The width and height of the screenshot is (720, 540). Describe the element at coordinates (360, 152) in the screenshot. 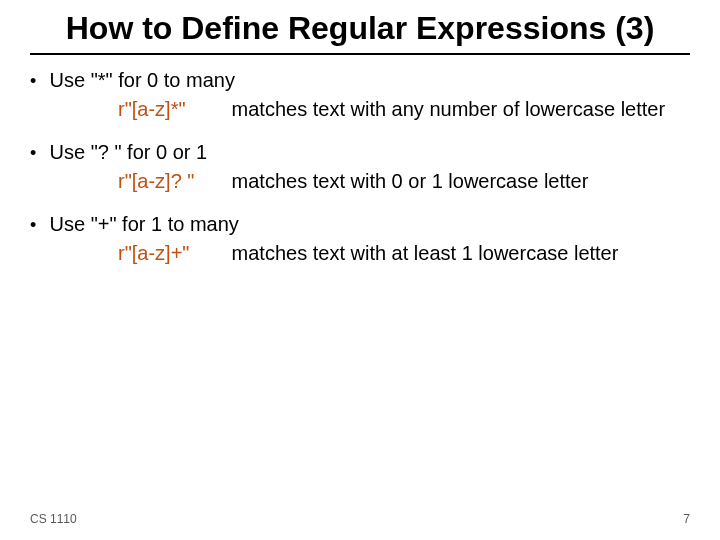

I see `bullet-item: • Use "? " for 0 or 1` at that location.